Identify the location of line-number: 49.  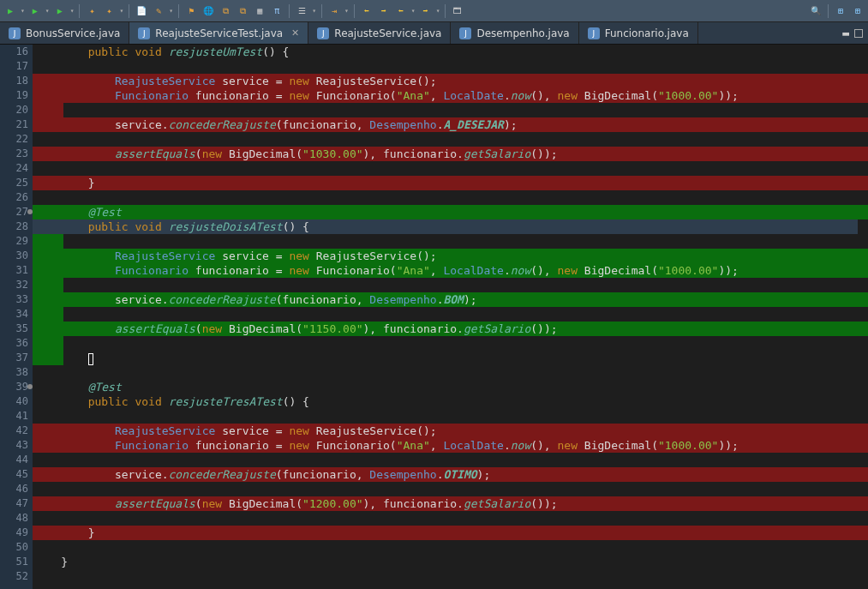
(16, 533).